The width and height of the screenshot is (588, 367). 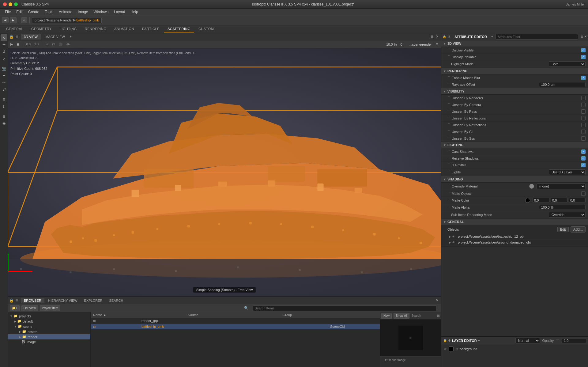 I want to click on menu-image: Image, so click(x=83, y=12).